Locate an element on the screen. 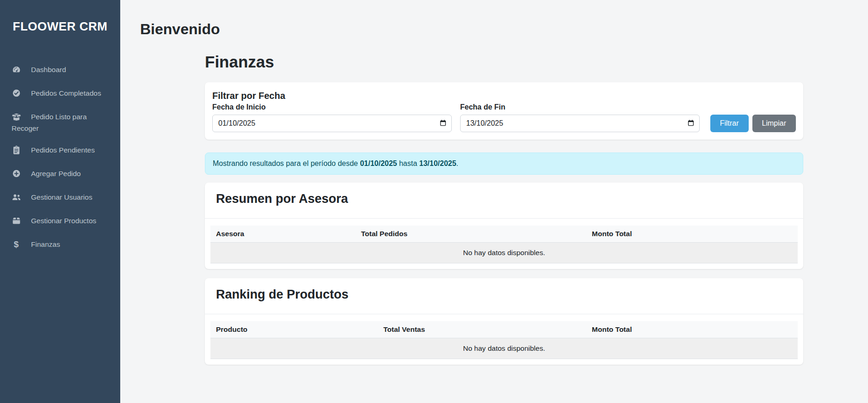 The width and height of the screenshot is (868, 403). resumen-asesora-table: Asesora Total Pedidos Monto Total No hay… is located at coordinates (504, 244).